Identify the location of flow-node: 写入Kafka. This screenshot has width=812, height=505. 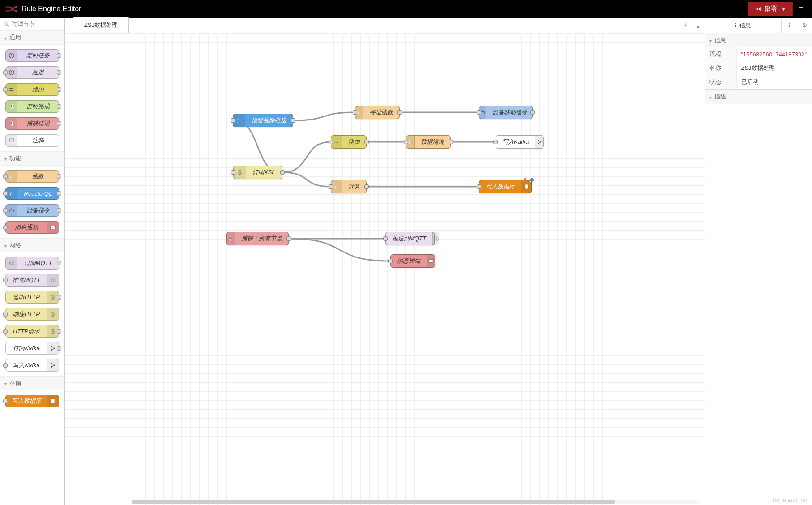
(520, 142).